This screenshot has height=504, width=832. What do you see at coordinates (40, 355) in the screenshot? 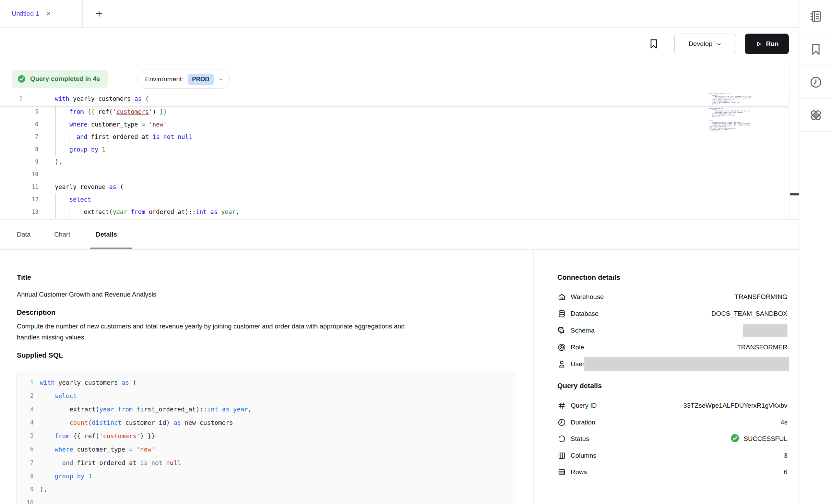
I see `supplied-sql-heading: Supplied SQL` at bounding box center [40, 355].